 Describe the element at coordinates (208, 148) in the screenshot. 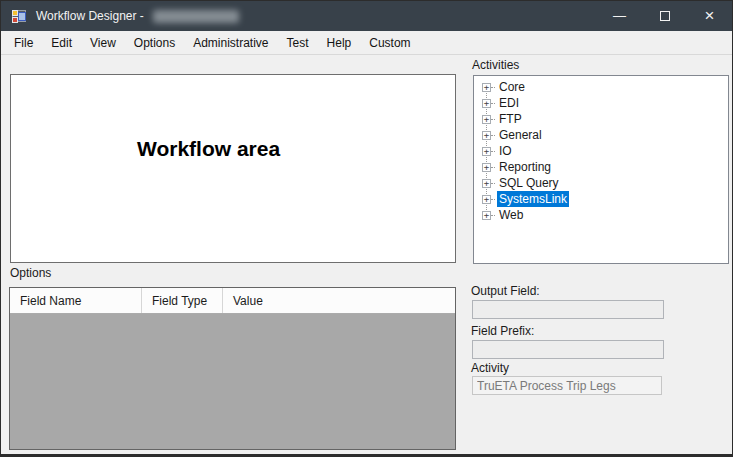

I see `workflow-area-label: Workflow area` at that location.